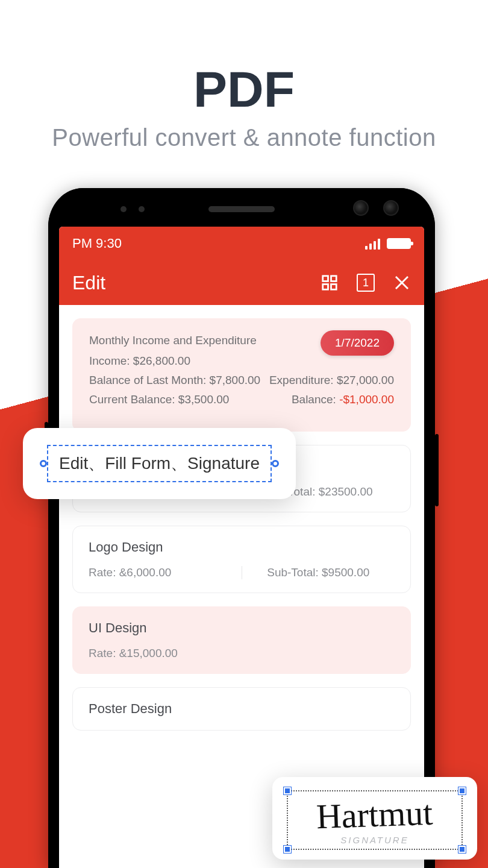  Describe the element at coordinates (159, 400) in the screenshot. I see `summary-current-balance: Current Balance: $3,500.00` at that location.